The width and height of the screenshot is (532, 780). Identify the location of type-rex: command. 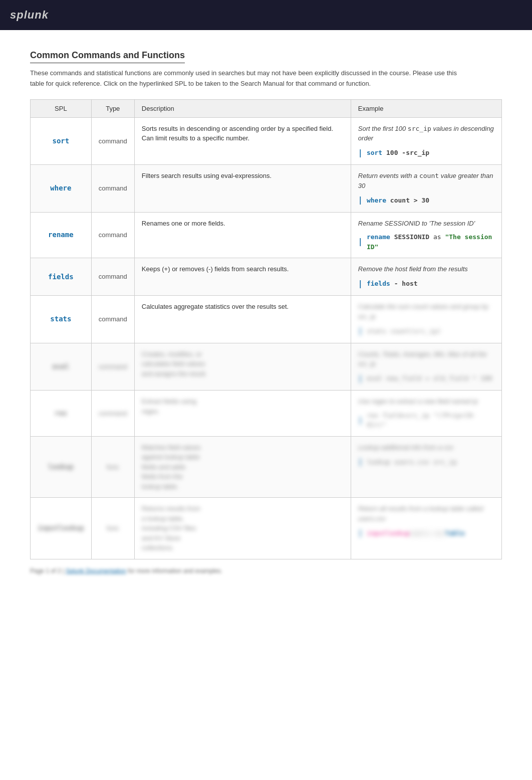
(113, 414).